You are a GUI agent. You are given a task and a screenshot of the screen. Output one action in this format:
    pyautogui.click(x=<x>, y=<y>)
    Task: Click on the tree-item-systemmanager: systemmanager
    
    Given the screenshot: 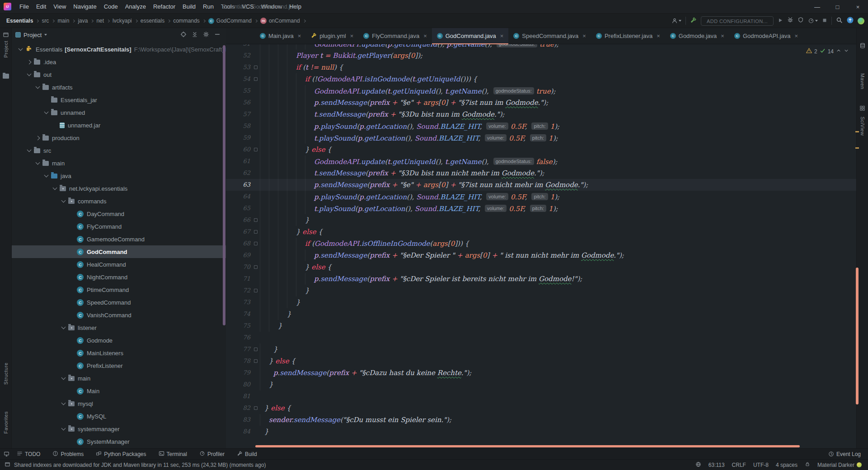 What is the action you would take?
    pyautogui.click(x=119, y=429)
    